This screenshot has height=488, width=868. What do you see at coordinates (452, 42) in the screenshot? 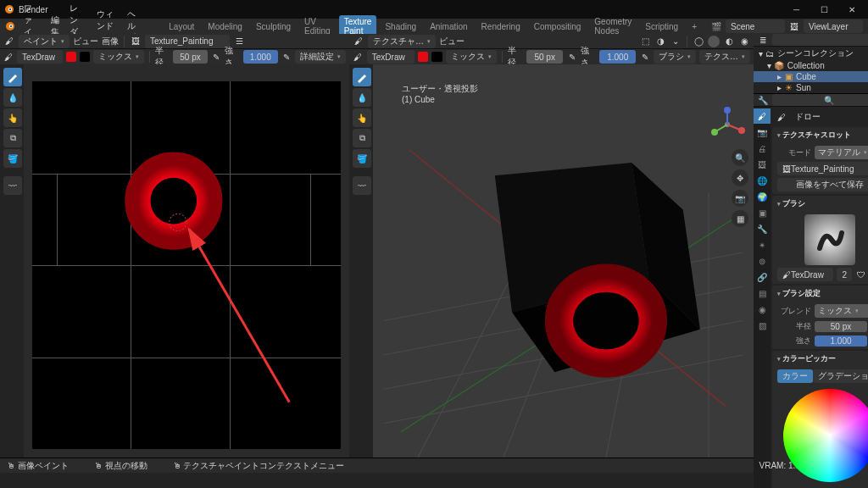
I see `viewport-menu-view: ビュー` at bounding box center [452, 42].